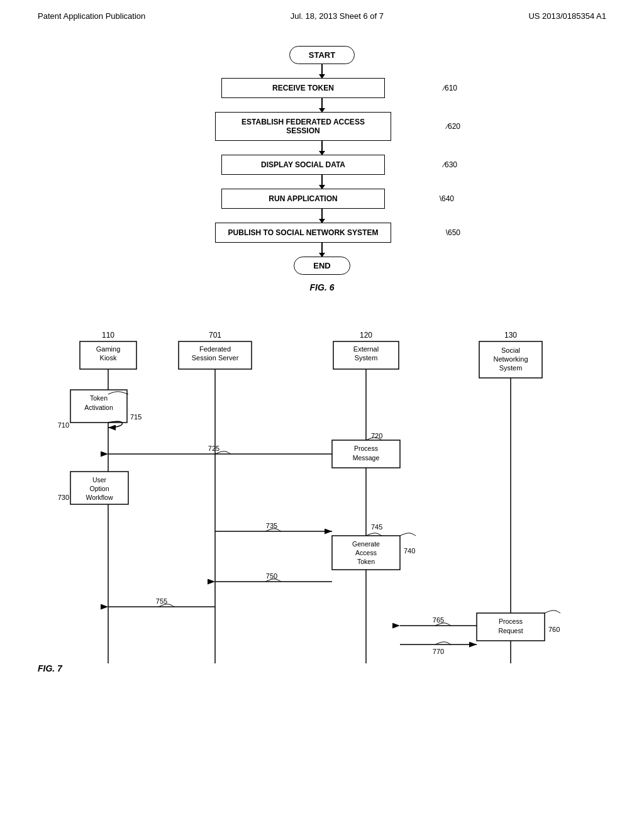  I want to click on ll-text-701b: Session Server, so click(215, 358).